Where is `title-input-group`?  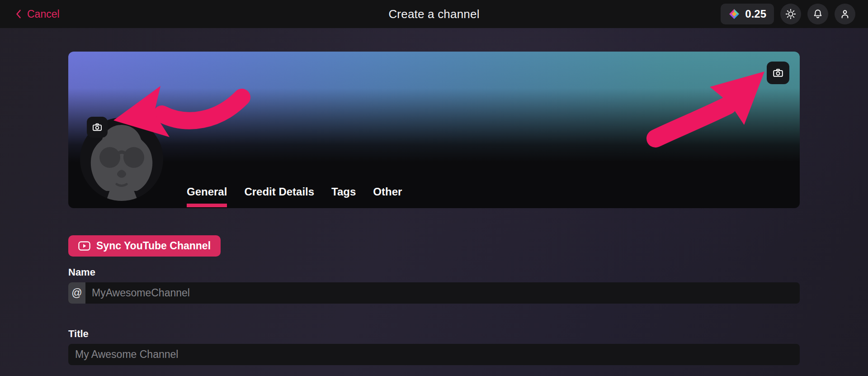
title-input-group is located at coordinates (434, 355).